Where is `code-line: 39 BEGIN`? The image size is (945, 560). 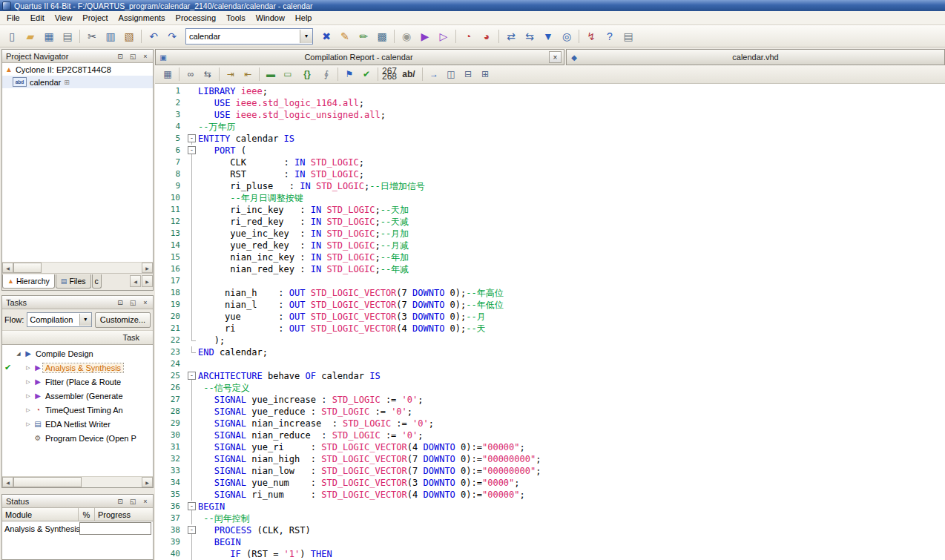 code-line: 39 BEGIN is located at coordinates (550, 542).